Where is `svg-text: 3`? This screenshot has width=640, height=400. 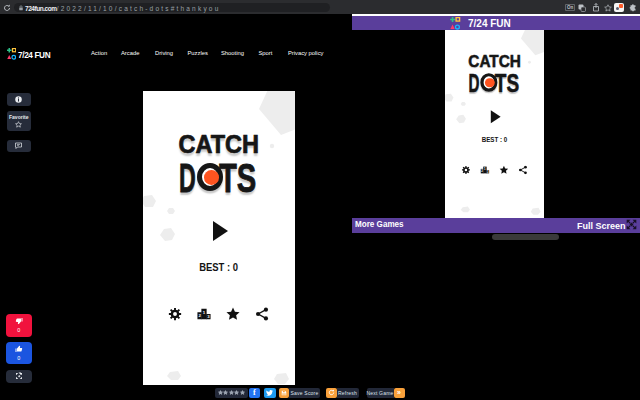 svg-text: 3 is located at coordinates (487, 172).